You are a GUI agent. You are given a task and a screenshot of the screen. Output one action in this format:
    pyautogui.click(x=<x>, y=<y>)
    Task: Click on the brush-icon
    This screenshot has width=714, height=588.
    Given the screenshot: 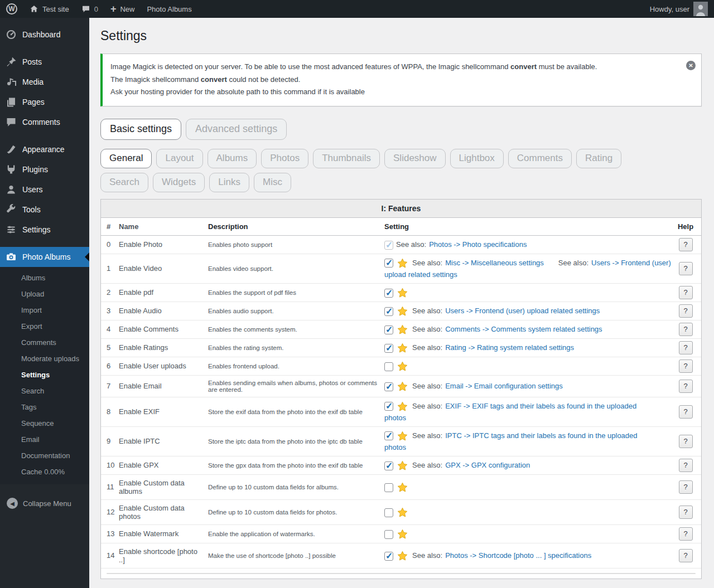 What is the action you would take?
    pyautogui.click(x=11, y=149)
    